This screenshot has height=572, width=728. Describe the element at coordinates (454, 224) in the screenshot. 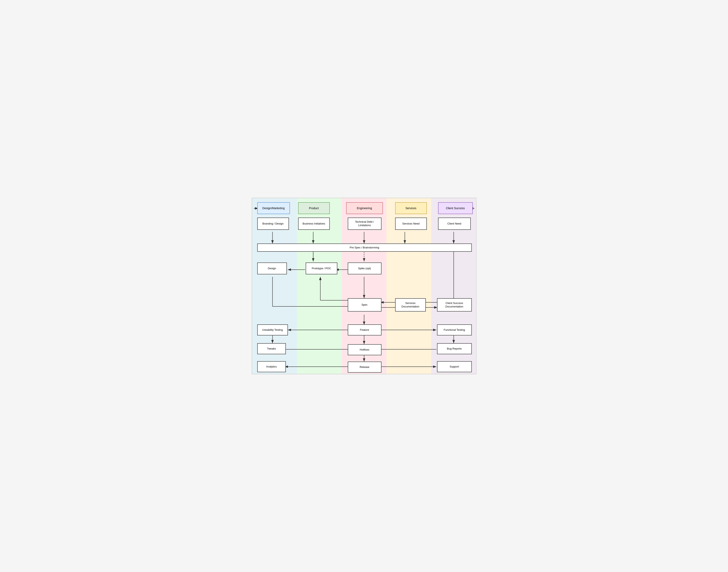

I see `client-need-box: Client Need` at that location.